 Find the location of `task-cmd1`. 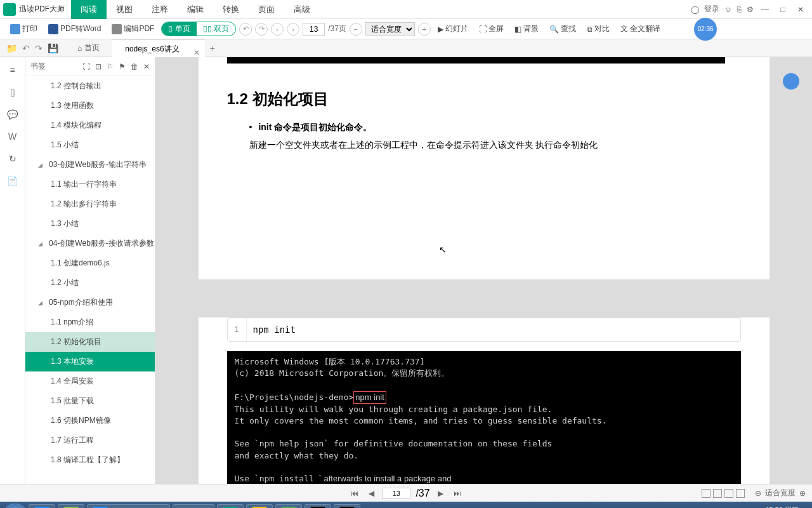

task-cmd1 is located at coordinates (318, 506).